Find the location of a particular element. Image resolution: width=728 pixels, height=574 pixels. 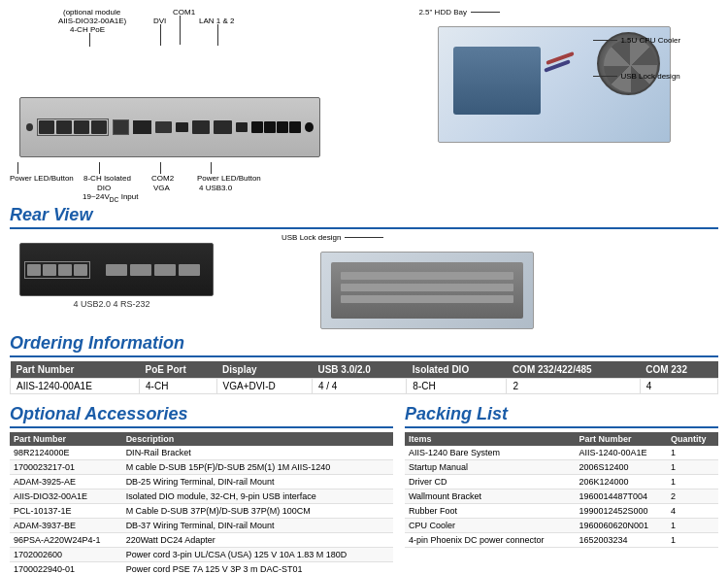

col-part-number: Part Number is located at coordinates (76, 370).